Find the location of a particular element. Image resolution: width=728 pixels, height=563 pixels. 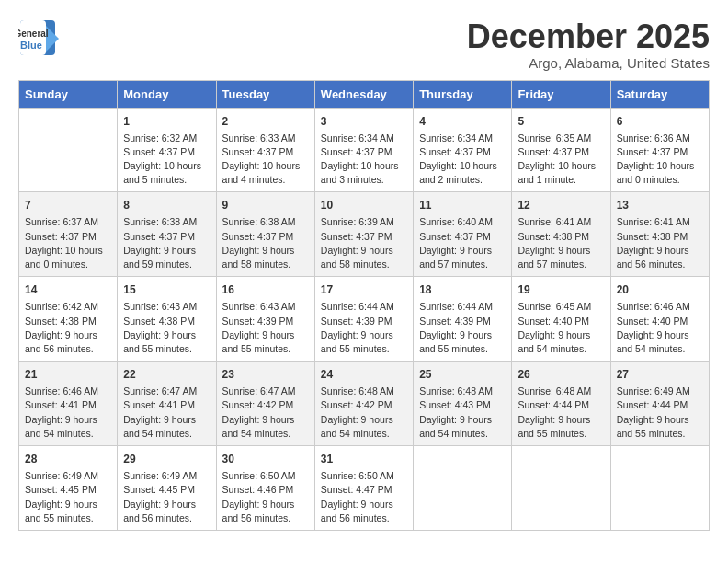

calendar-cell: 10Sunrise: 6:39 AMSunset: 4:37 PMDayligh… is located at coordinates (364, 235).